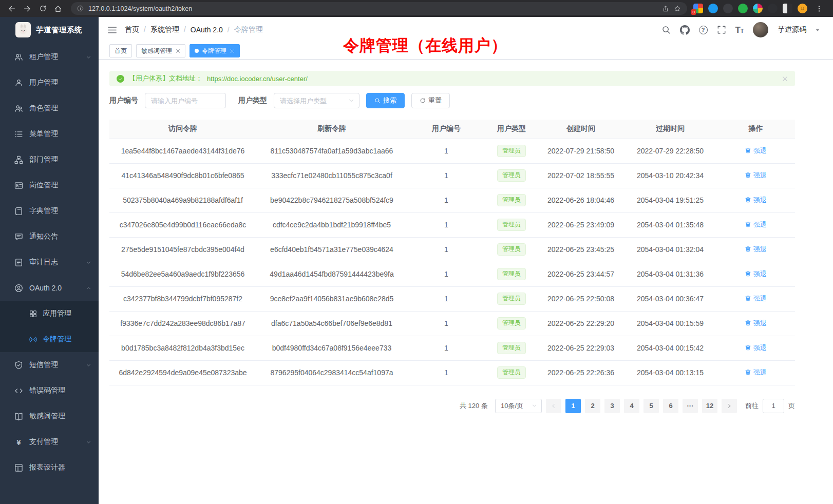  Describe the element at coordinates (121, 51) in the screenshot. I see `tab-home: 首页` at that location.